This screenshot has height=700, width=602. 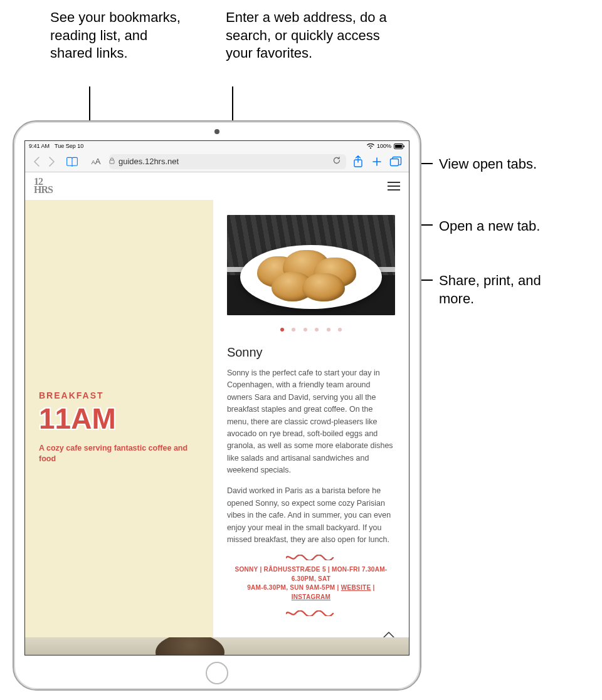 I want to click on ipad-camera, so click(x=217, y=132).